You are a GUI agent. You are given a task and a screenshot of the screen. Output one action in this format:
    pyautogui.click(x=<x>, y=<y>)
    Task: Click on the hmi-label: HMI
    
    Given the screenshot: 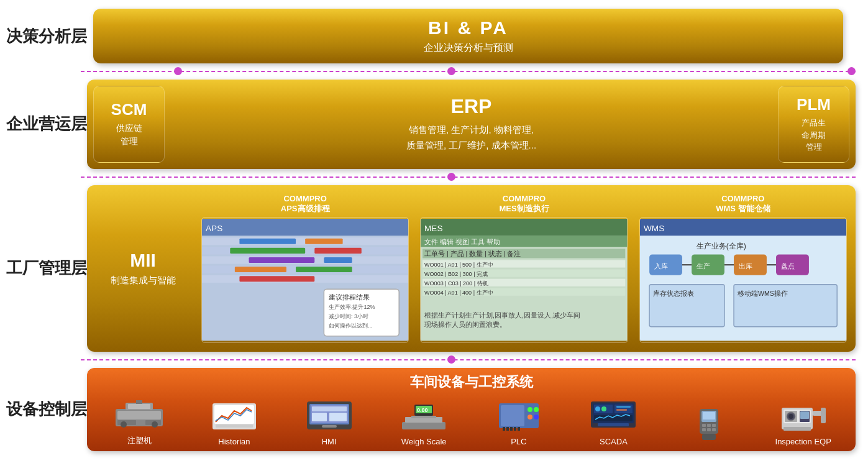 What is the action you would take?
    pyautogui.click(x=329, y=441)
    